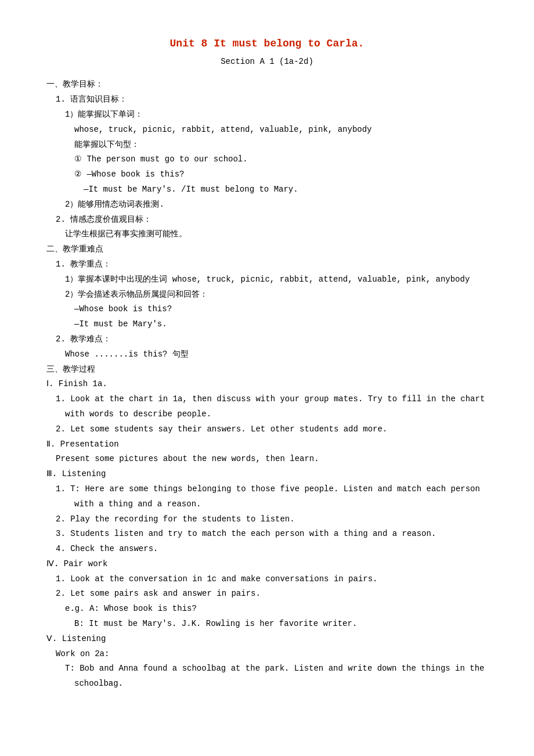  What do you see at coordinates (267, 415) in the screenshot?
I see `r1-1b: with words to describe people.` at bounding box center [267, 415].